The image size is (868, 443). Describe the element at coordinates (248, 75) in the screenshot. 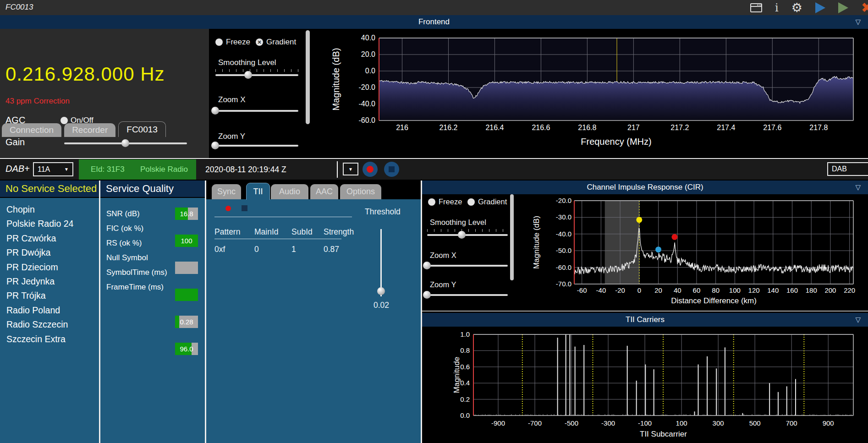

I see `frontend-smoothing-handle` at that location.